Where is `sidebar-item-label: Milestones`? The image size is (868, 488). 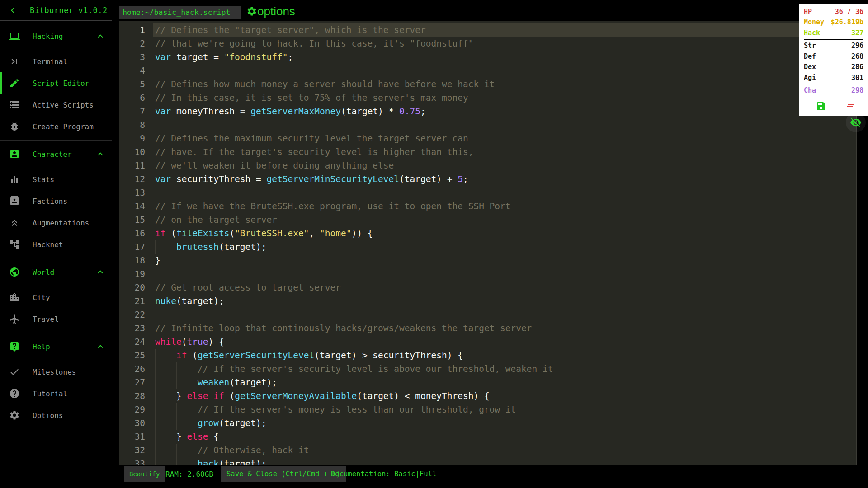
sidebar-item-label: Milestones is located at coordinates (54, 372).